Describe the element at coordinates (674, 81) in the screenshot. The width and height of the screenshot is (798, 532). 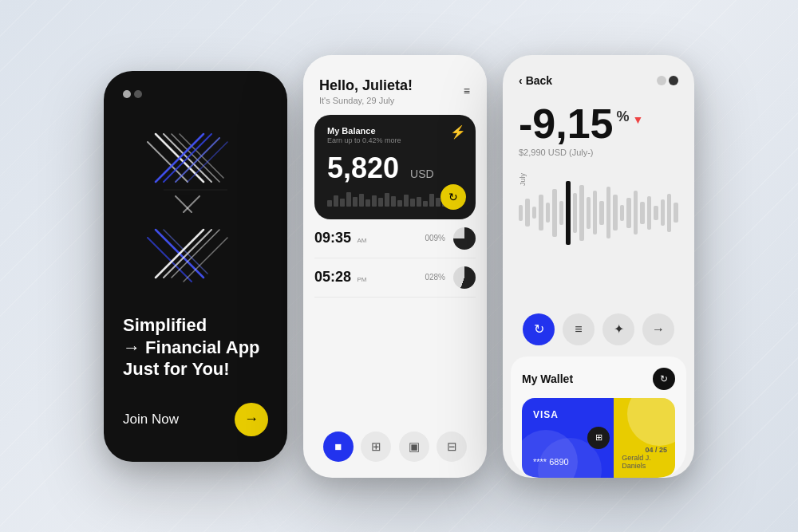
I see `toggle-on` at that location.